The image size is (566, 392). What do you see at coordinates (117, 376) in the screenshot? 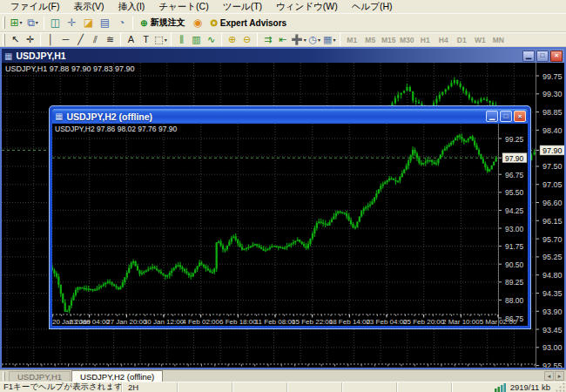
I see `tab-usdjpy-h2-offline: USDJPY,H2 (offline)` at bounding box center [117, 376].